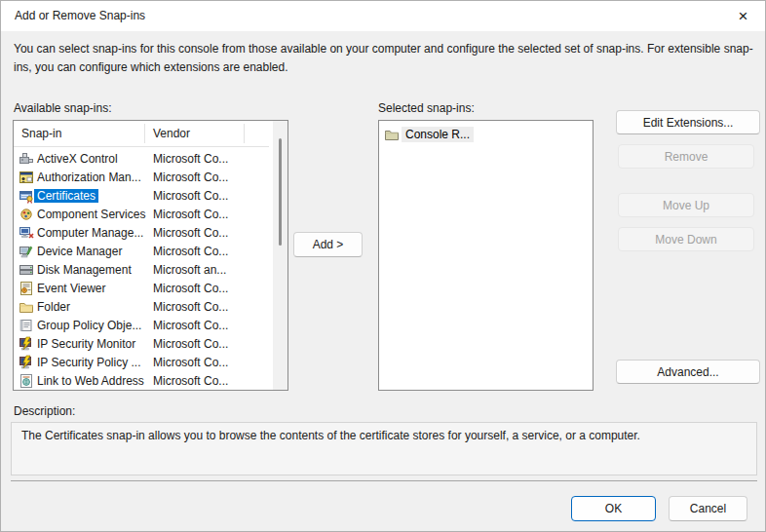 The width and height of the screenshot is (766, 532). I want to click on certificates-icon, so click(26, 196).